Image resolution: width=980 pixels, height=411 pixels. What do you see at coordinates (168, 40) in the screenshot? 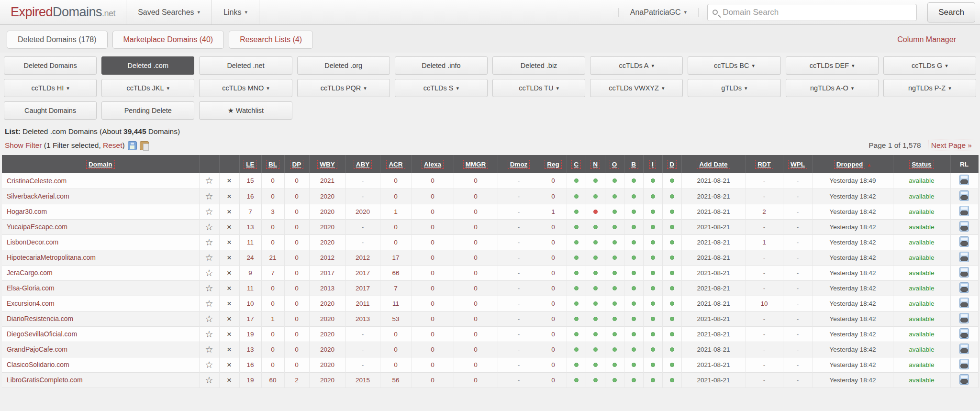
I see `tab-marketplace-domains-40: Marketplace Domains (40)` at bounding box center [168, 40].